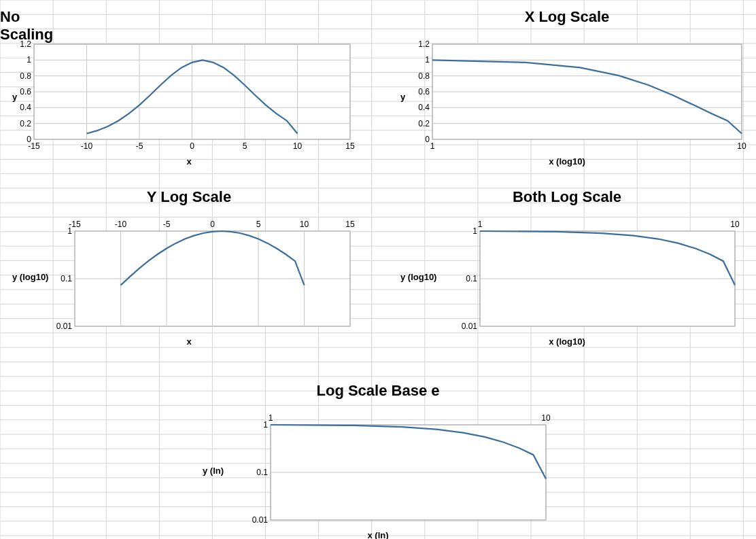 This screenshot has height=539, width=756. Describe the element at coordinates (211, 275) in the screenshot. I see `chart-canvas: 0.010.11-15-10-5051015` at that location.